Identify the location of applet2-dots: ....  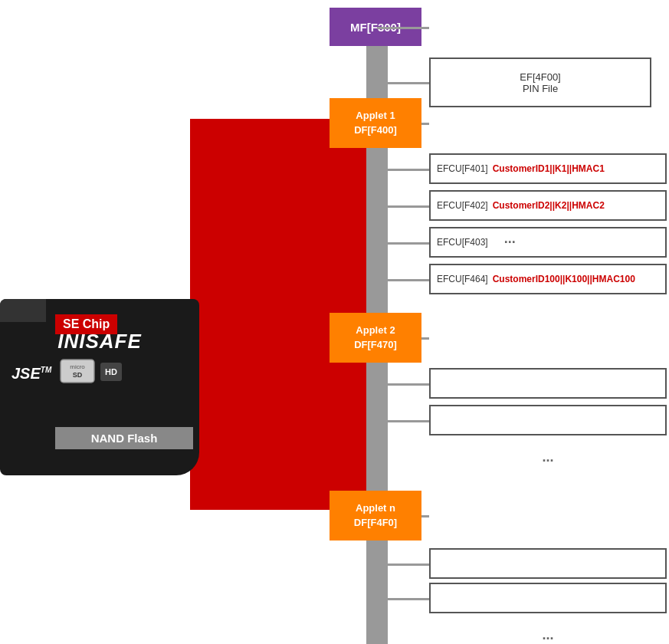
(547, 457).